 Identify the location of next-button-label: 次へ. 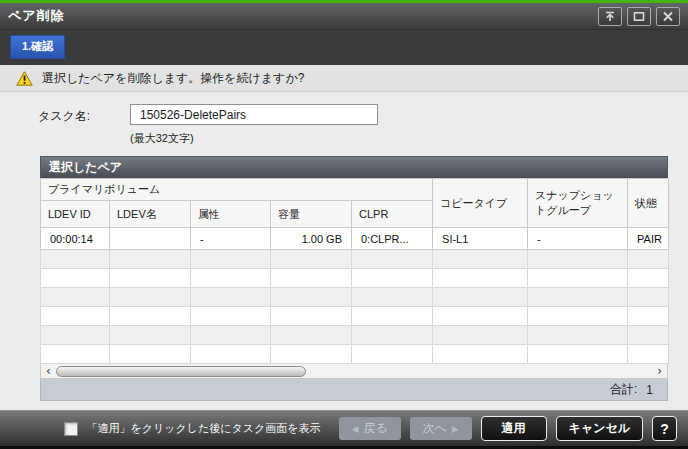
(434, 428).